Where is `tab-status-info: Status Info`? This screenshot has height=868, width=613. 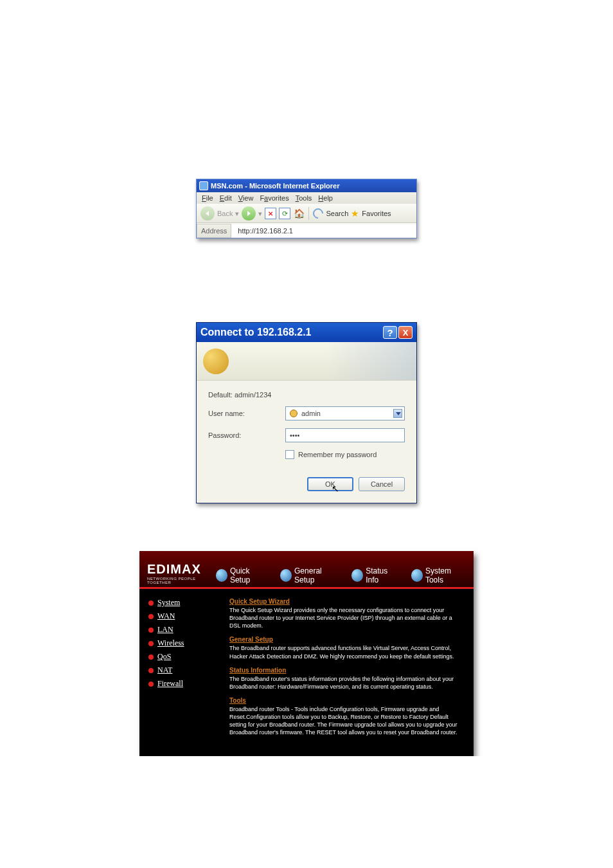 tab-status-info: Status Info is located at coordinates (375, 575).